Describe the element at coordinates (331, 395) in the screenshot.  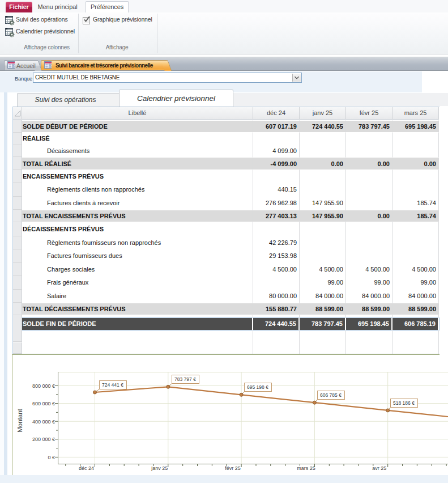
I see `svg-text: 606 785 €` at that location.